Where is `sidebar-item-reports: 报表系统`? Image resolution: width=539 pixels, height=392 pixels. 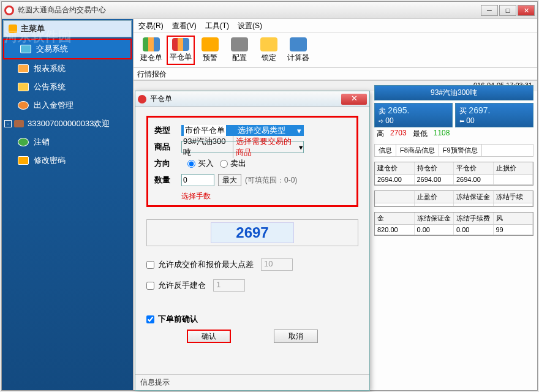
sidebar-item-reports: 报表系统 is located at coordinates (67, 69).